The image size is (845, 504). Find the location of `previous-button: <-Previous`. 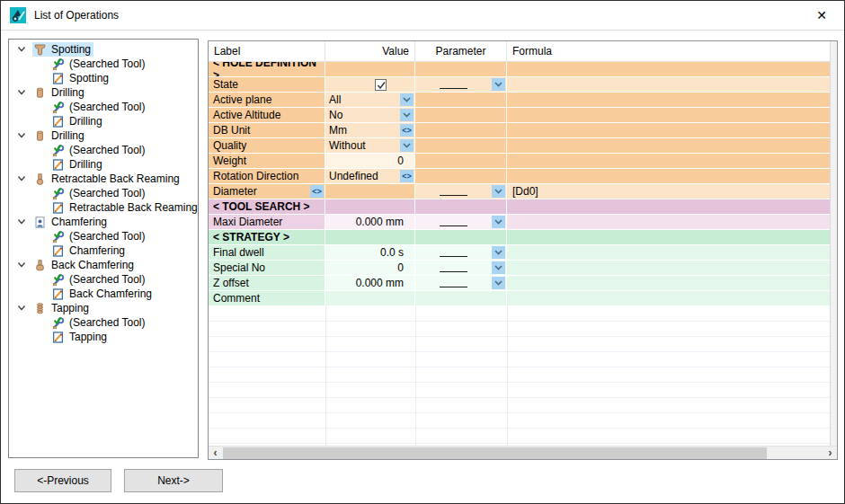

previous-button: <-Previous is located at coordinates (63, 481).